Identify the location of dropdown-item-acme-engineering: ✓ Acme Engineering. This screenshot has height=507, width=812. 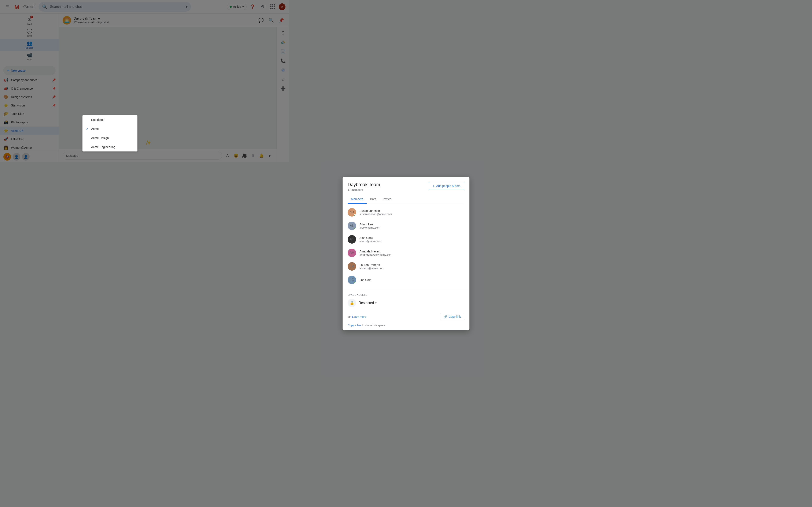
(110, 147).